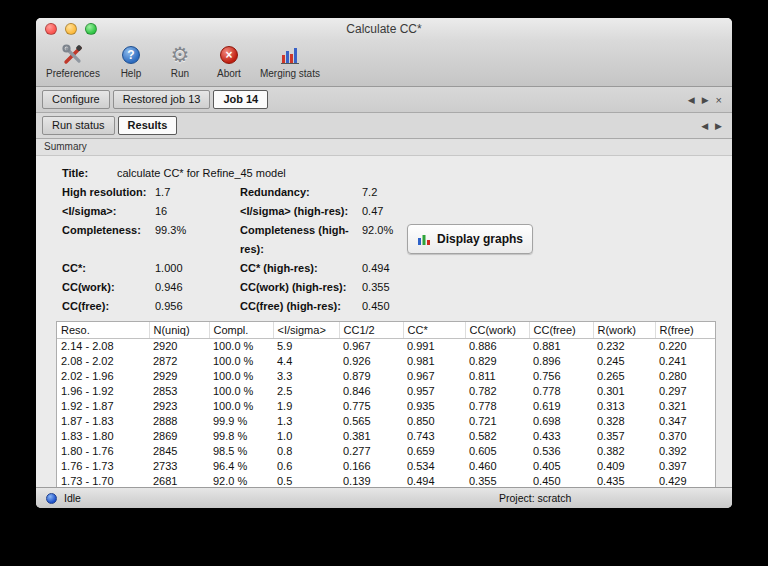 This screenshot has width=768, height=566. Describe the element at coordinates (561, 330) in the screenshot. I see `column-header: CC(free)` at that location.